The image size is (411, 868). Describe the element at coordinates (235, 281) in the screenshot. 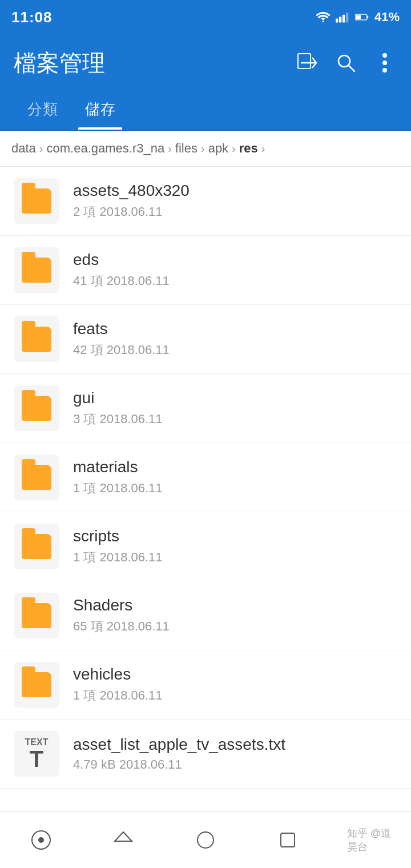

I see `file-meta: 41 項 2018.06.11` at that location.